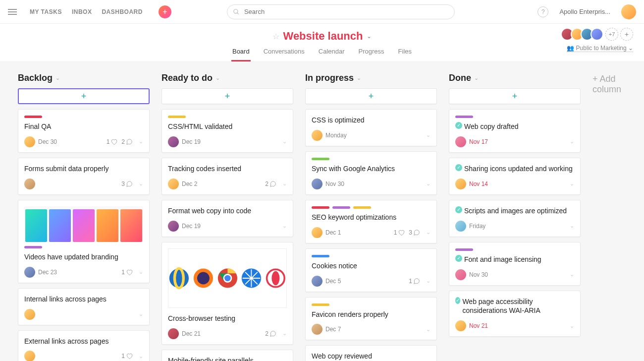 The image size is (644, 361). Describe the element at coordinates (329, 78) in the screenshot. I see `column-title: In progress` at that location.